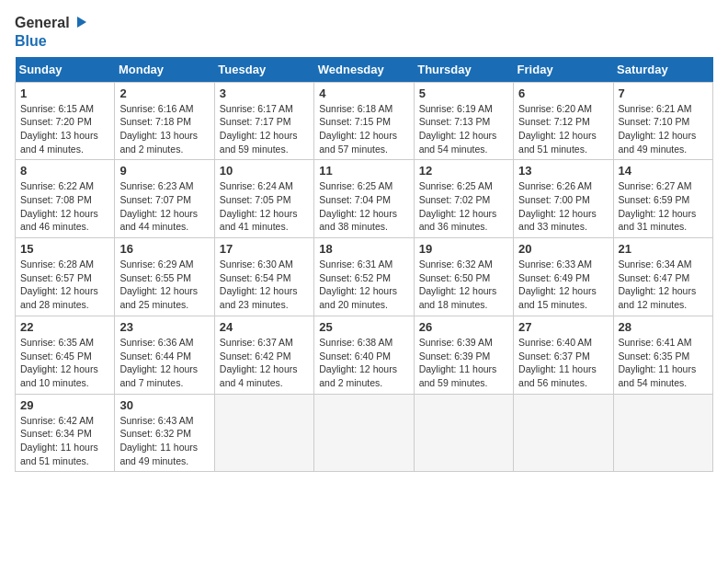  I want to click on day-info: Sunrise: 6:33 AMSunset: 6:49 PMDaylight:…, so click(557, 284).